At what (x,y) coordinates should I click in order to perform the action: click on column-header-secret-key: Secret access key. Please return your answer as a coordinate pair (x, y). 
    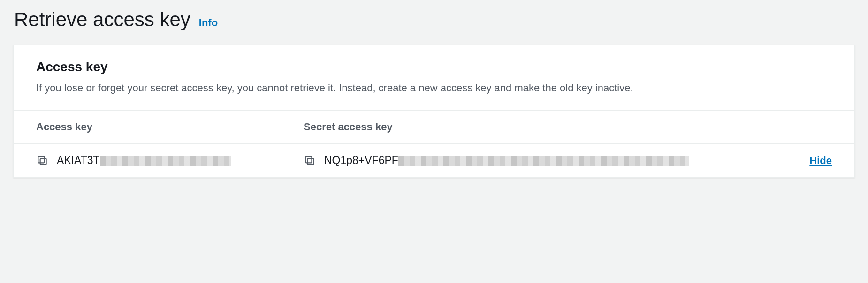
    Looking at the image, I should click on (568, 127).